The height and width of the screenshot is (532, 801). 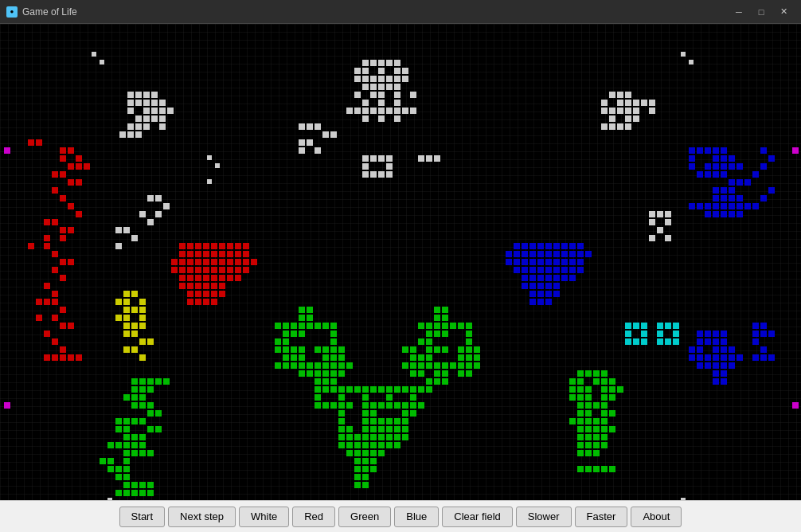 What do you see at coordinates (783, 12) in the screenshot?
I see `close-button: ✕` at bounding box center [783, 12].